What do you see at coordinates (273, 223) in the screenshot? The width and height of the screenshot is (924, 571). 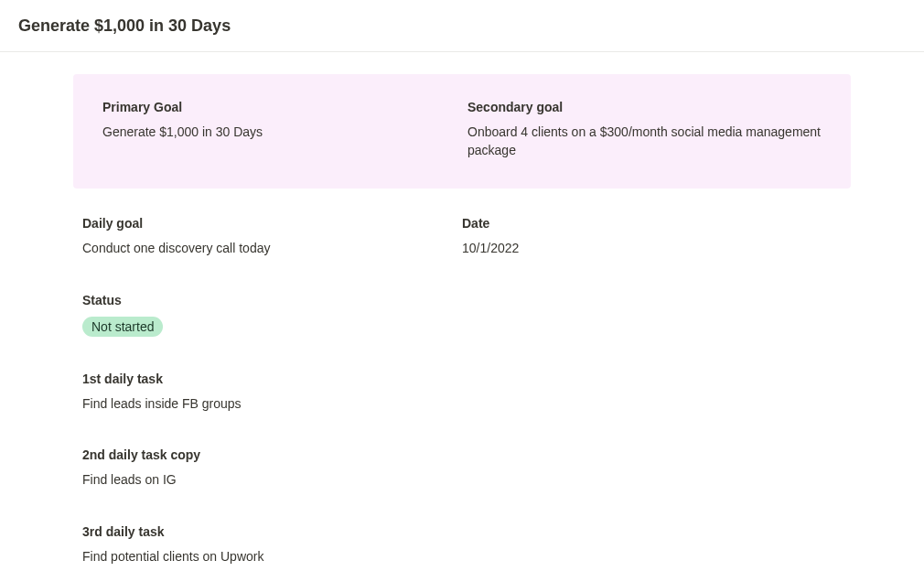 I see `daily-goal-label: Daily goal` at bounding box center [273, 223].